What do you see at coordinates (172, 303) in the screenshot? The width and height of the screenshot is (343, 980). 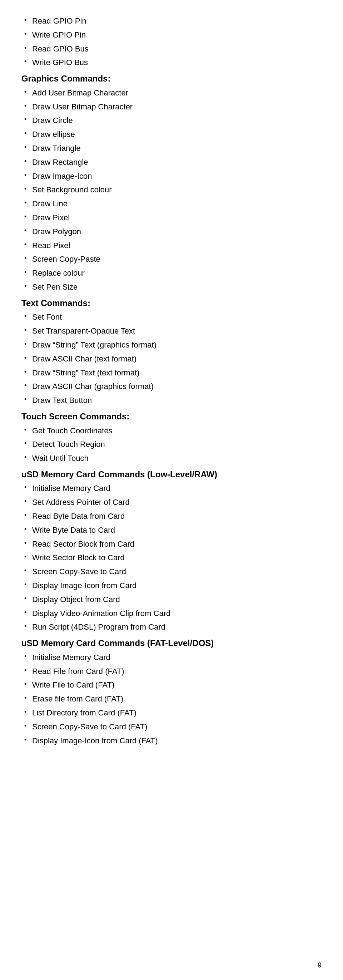 I see `text-commands-heading: Text Commands:` at bounding box center [172, 303].